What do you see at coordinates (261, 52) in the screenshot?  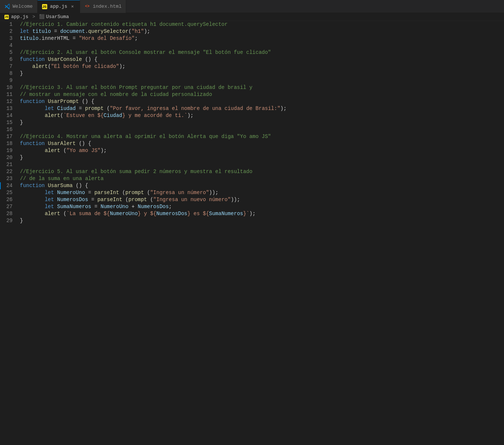 I see `line-content-5: //Ejercicio 2. Al usar el botón Console …` at bounding box center [261, 52].